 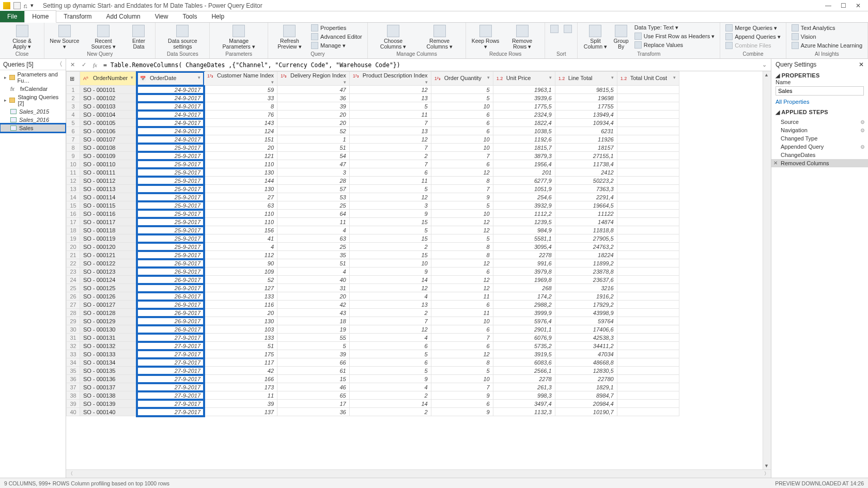 I want to click on cell: SO - 000126, so click(x=109, y=296).